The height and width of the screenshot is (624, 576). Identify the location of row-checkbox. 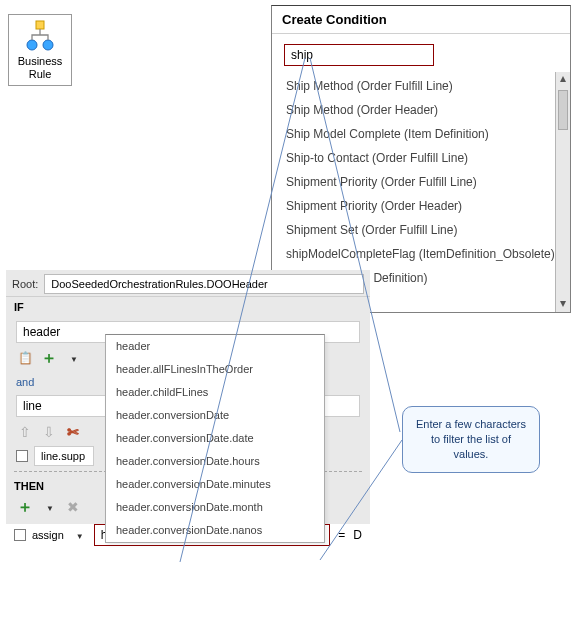
(22, 456).